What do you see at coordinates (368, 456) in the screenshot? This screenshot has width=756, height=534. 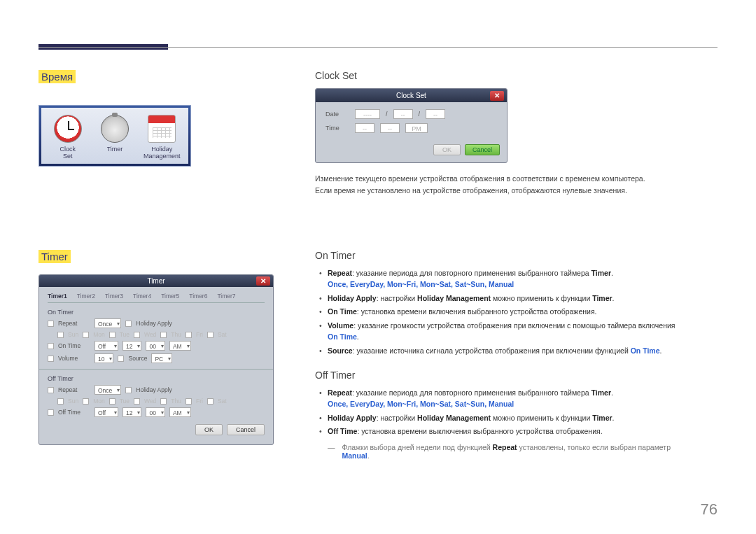 I see `t: .` at bounding box center [368, 456].